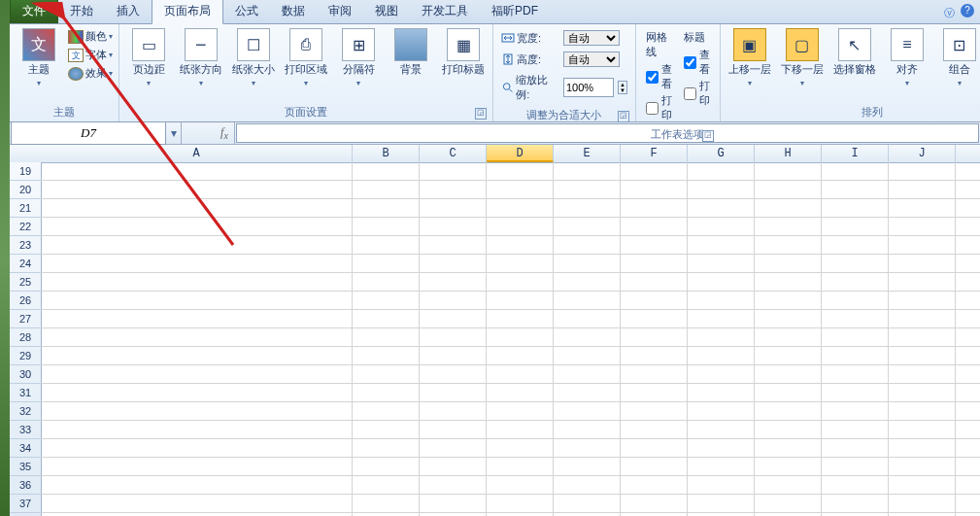 The image size is (980, 516). Describe the element at coordinates (721, 189) in the screenshot. I see `cell-G20` at that location.